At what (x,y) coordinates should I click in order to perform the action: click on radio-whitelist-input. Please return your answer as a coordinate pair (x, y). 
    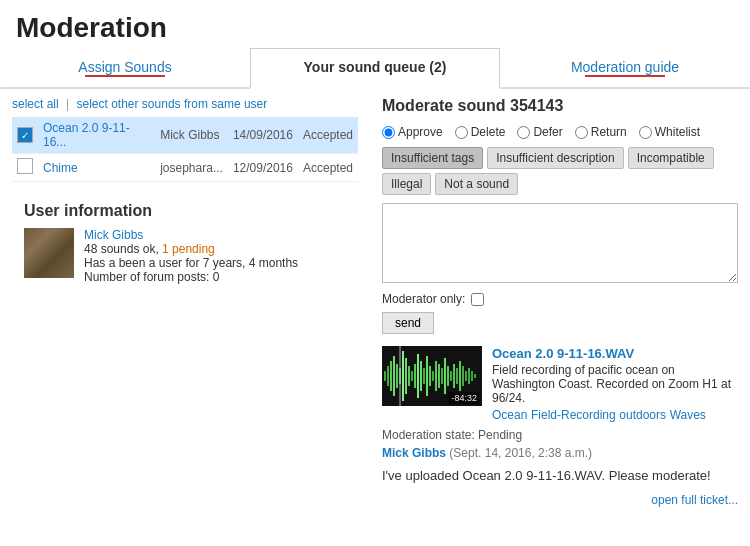
    Looking at the image, I should click on (646, 132).